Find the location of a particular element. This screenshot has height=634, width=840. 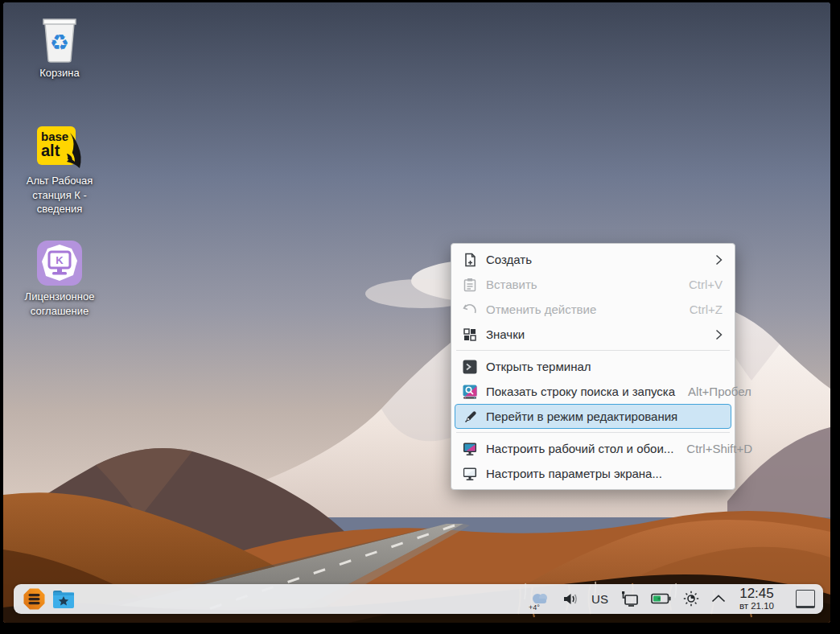

battery-tray-icon is located at coordinates (661, 599).